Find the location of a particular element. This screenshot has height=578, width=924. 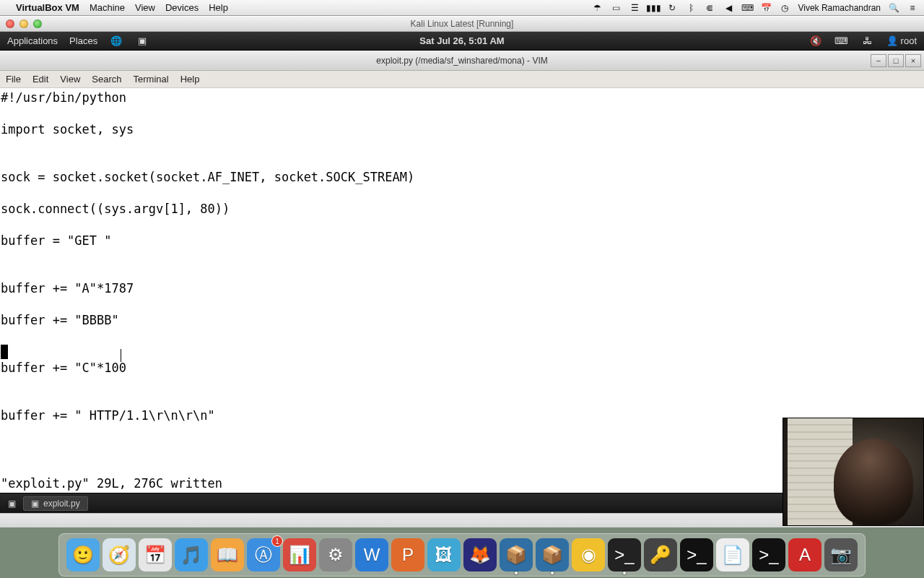

dock-system-preferences-icon: ⚙ is located at coordinates (336, 555).